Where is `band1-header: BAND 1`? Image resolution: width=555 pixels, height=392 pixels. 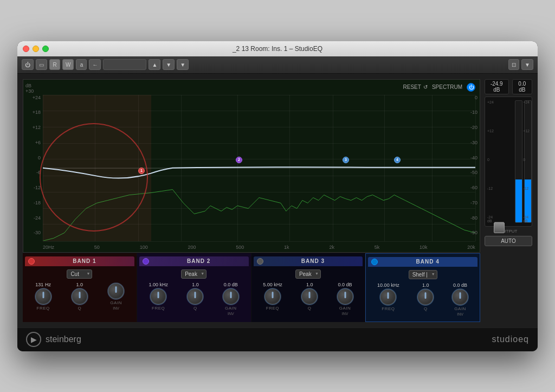
band1-header: BAND 1 is located at coordinates (80, 261).